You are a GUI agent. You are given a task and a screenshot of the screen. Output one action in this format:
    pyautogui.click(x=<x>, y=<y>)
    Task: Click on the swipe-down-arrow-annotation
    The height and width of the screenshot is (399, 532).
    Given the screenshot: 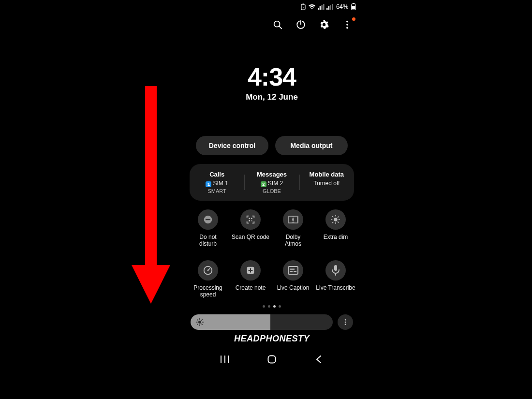 What is the action you would take?
    pyautogui.click(x=151, y=195)
    